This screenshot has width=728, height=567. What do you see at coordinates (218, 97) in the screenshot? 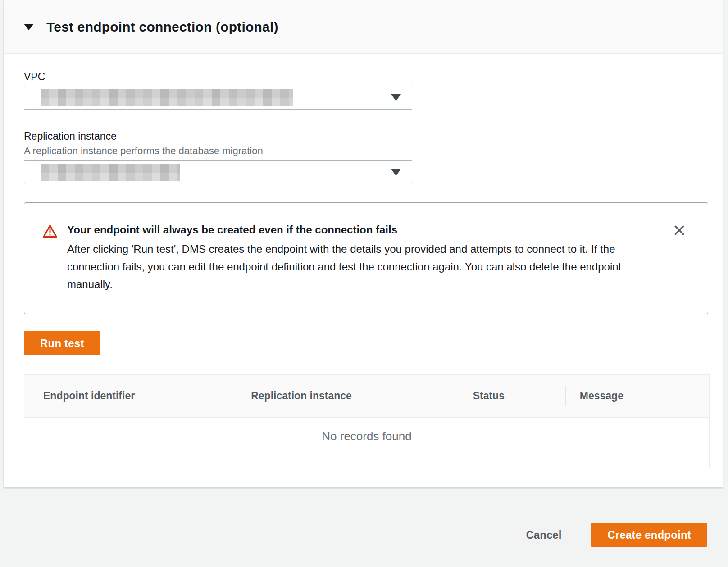
I see `vpc-select` at bounding box center [218, 97].